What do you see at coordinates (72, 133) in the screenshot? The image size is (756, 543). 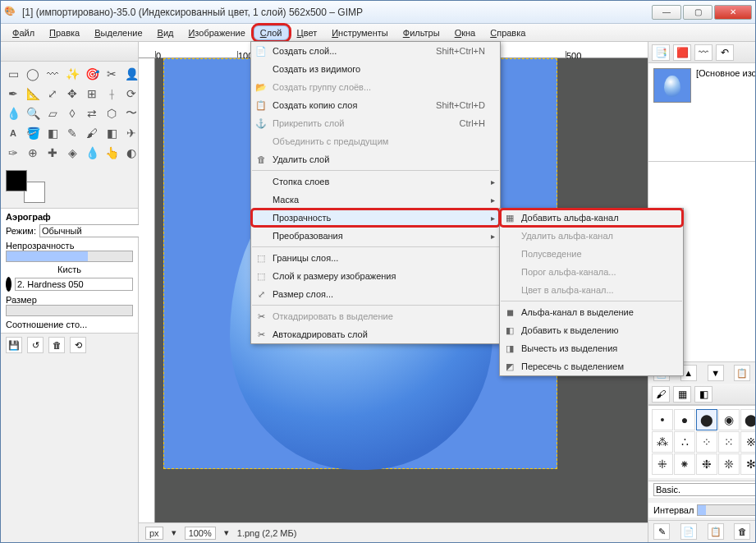 I see `pencil-tool: ✎` at bounding box center [72, 133].